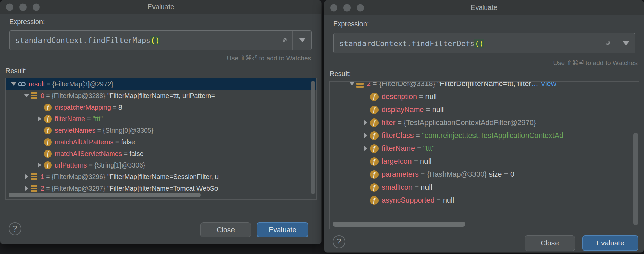 The height and width of the screenshot is (254, 644). What do you see at coordinates (484, 97) in the screenshot?
I see `tree-row: fdescription = null` at bounding box center [484, 97].